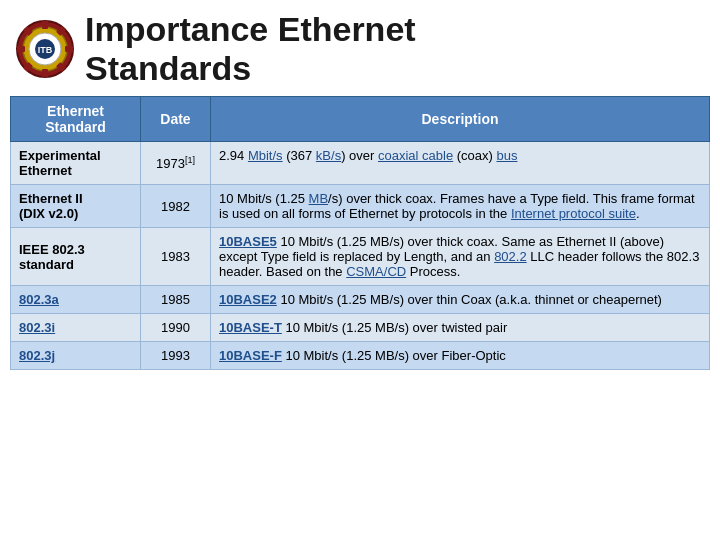 The height and width of the screenshot is (540, 720). I want to click on 10base-t-link: 10BASE-T, so click(250, 328).